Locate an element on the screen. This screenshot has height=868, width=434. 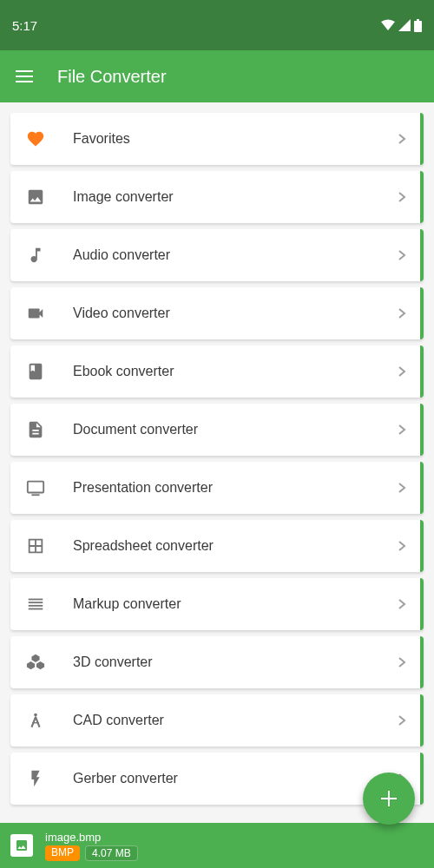
converter-label: Gerber converter is located at coordinates (125, 779).